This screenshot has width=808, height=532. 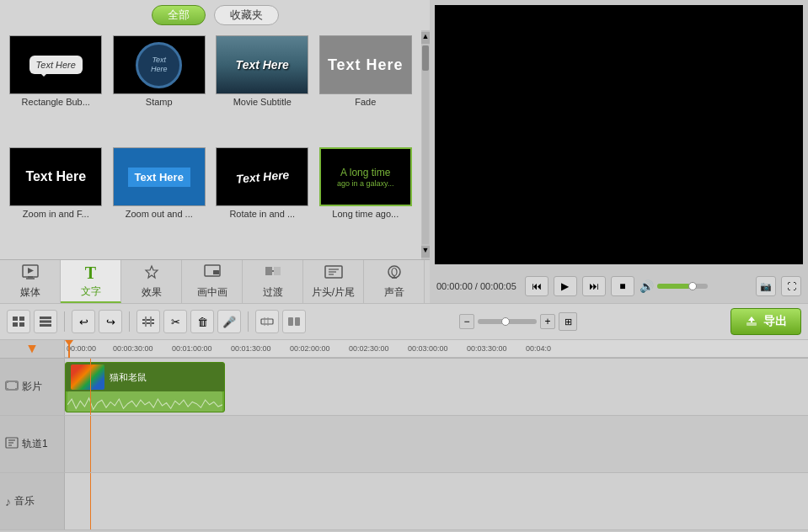 I want to click on play-button: ▶, so click(x=565, y=286).